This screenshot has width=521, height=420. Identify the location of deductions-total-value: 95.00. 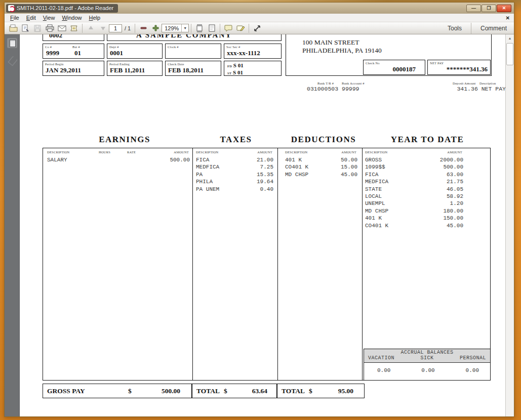
(346, 391).